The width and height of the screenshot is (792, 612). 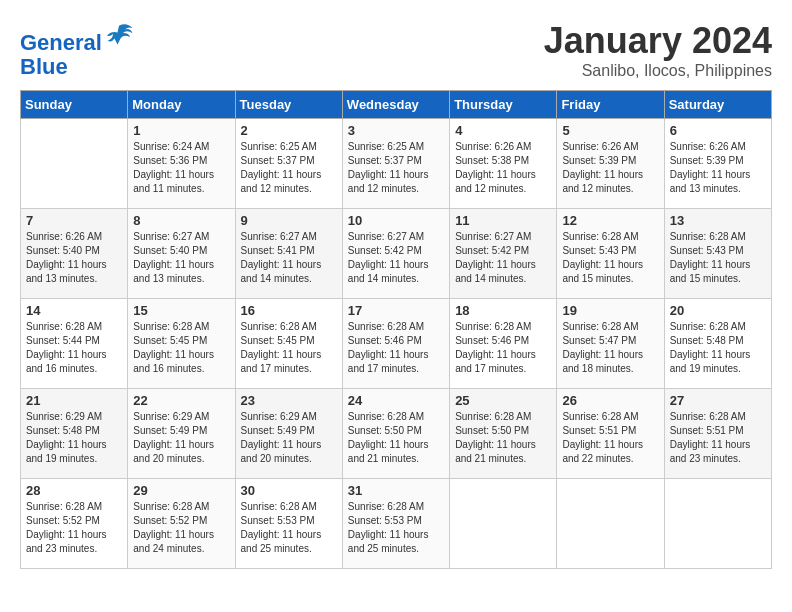 I want to click on calendar-cell: 5Sunrise: 6:26 AMSunset: 5:39 PMDaylight…, so click(x=610, y=164).